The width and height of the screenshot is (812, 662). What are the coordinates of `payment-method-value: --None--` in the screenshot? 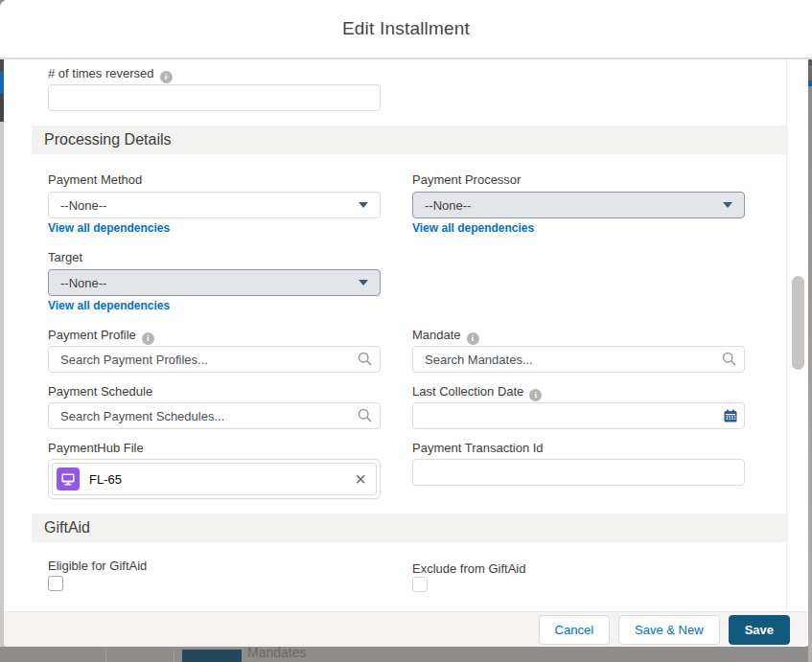 It's located at (209, 205).